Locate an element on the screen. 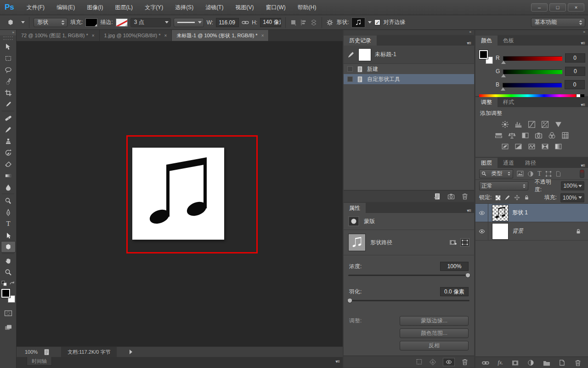  fill-dropdown: 100% is located at coordinates (572, 198).